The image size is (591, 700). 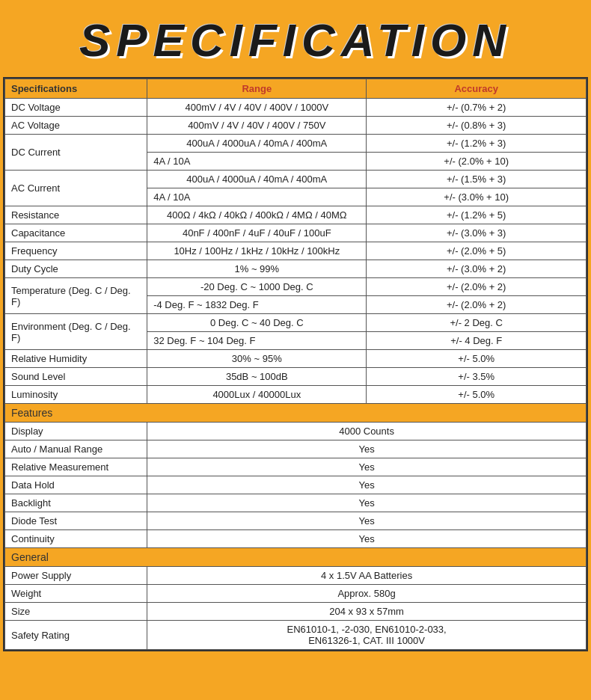 I want to click on general-value: EN61010-1, -2-030, EN61010-2-033, EN6132…, so click(x=367, y=636).